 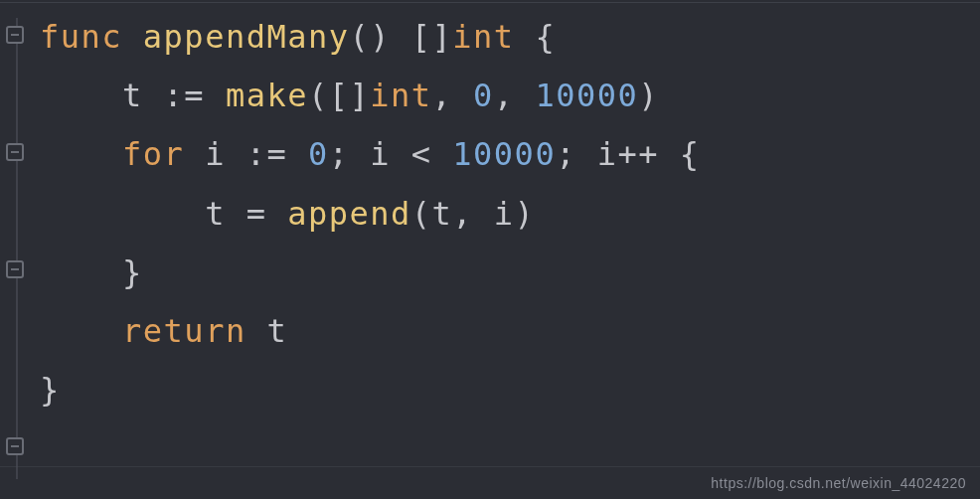 I want to click on keyword: func, so click(x=82, y=37).